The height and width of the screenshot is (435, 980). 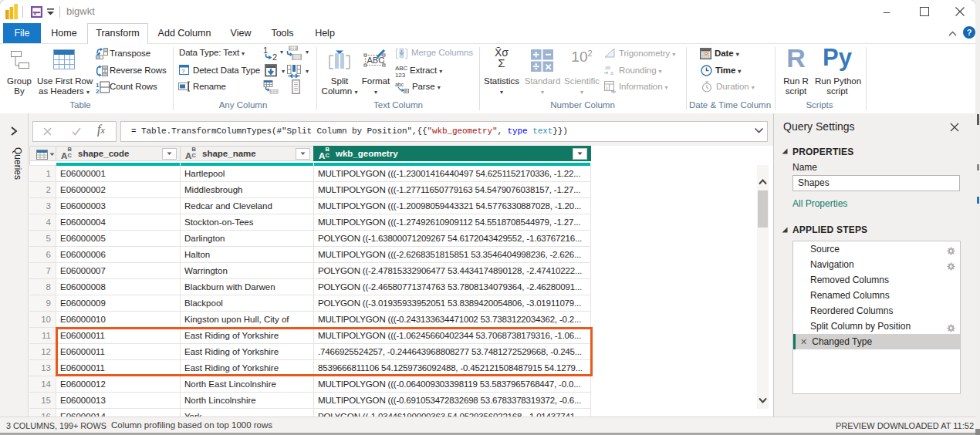 What do you see at coordinates (400, 85) in the screenshot?
I see `svg-text: abc` at bounding box center [400, 85].